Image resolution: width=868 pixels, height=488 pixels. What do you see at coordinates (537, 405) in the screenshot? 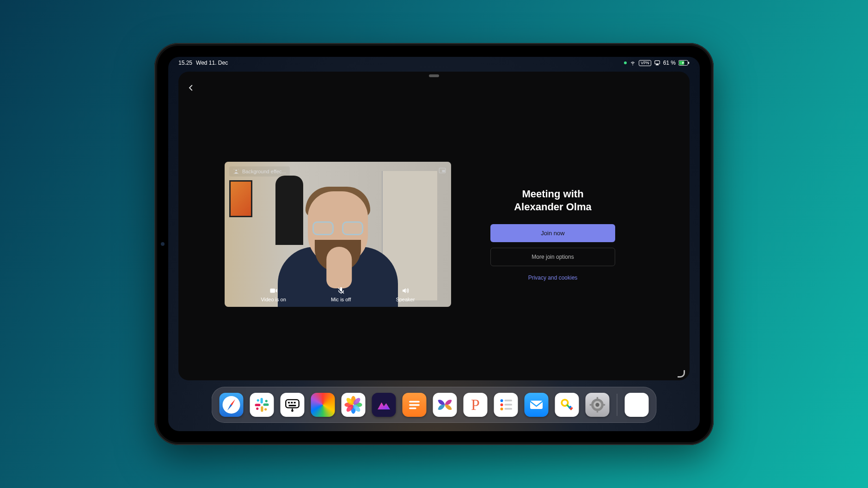
I see `dock-app-mail` at bounding box center [537, 405].